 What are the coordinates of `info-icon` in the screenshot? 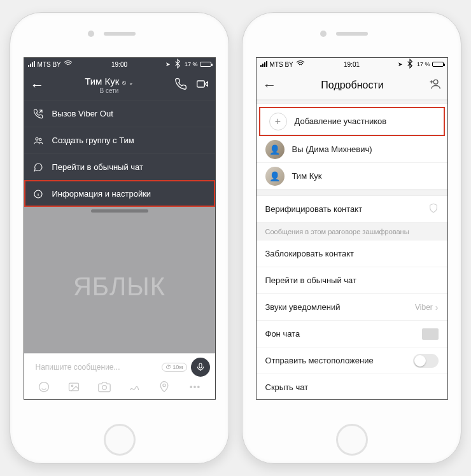 It's located at (38, 194).